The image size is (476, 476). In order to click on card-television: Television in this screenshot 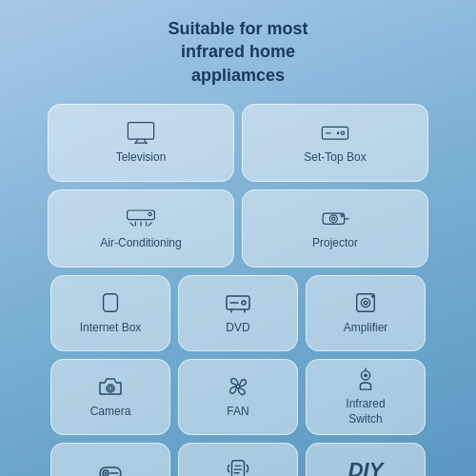, I will do `click(141, 143)`.